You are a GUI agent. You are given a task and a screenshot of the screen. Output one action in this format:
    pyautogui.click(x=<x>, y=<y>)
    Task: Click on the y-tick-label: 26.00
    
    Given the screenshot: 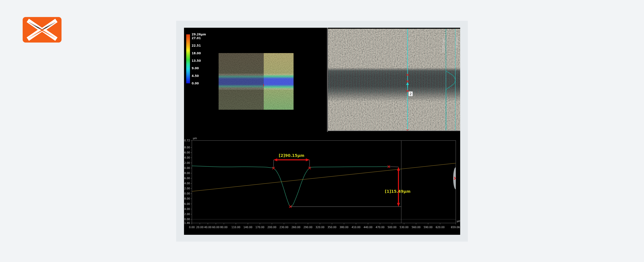 What is the action you would take?
    pyautogui.click(x=187, y=153)
    